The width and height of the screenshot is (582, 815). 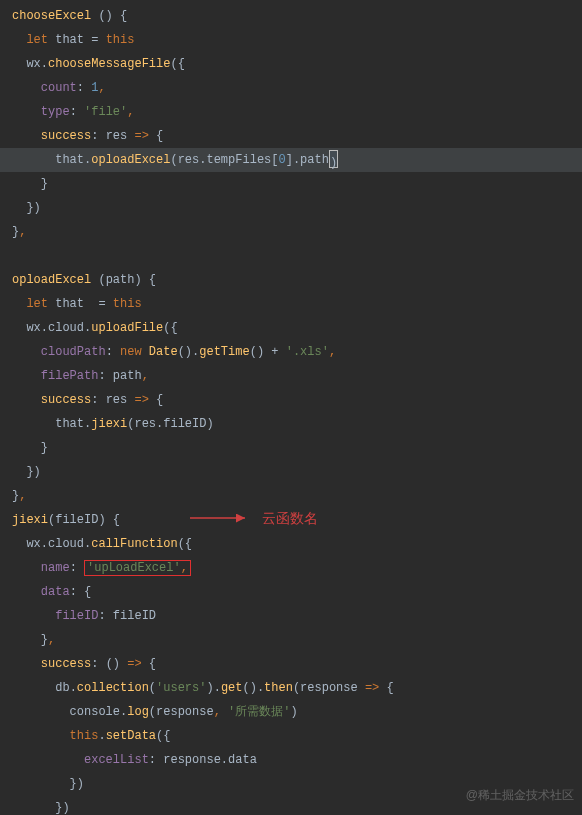 I want to click on code-line: db.collection('users').get().then(respon…, so click(x=291, y=688).